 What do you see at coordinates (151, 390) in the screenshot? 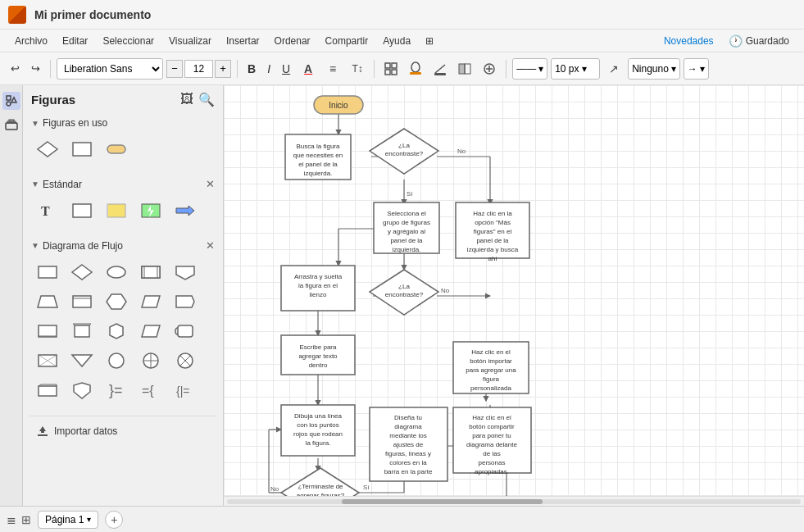
I see `df-brace-l: ={` at bounding box center [151, 390].